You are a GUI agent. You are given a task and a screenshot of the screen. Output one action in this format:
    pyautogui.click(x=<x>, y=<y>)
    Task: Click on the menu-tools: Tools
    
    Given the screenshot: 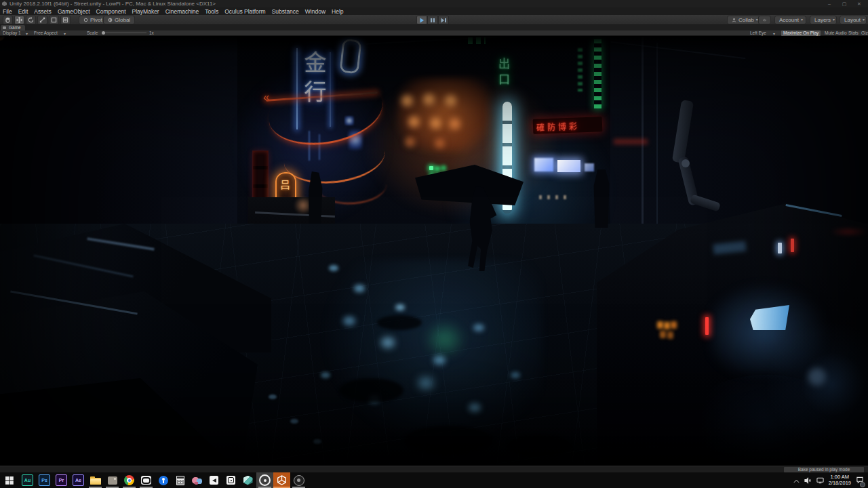 What is the action you would take?
    pyautogui.click(x=212, y=12)
    